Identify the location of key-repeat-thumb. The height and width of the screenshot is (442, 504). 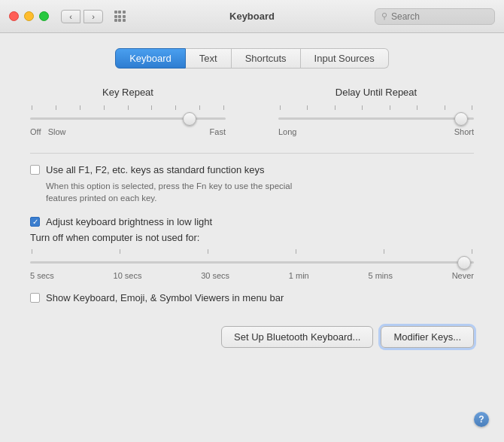
(190, 119).